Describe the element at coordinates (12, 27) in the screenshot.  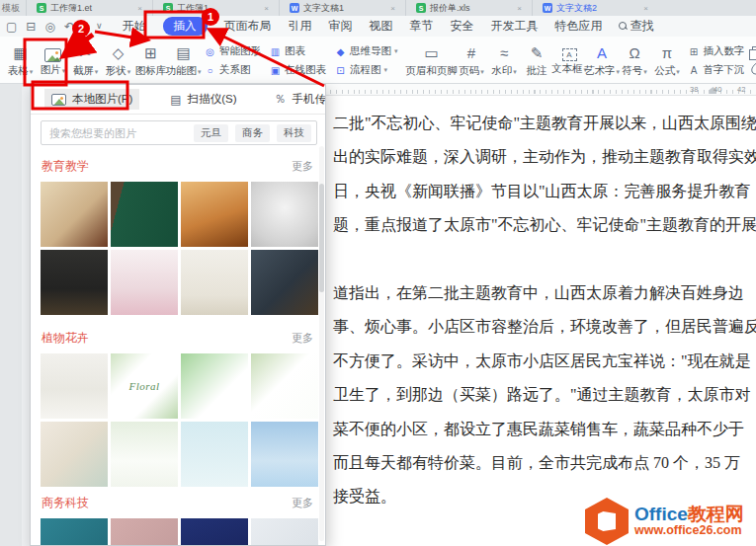
I see `save-icon: ▢` at that location.